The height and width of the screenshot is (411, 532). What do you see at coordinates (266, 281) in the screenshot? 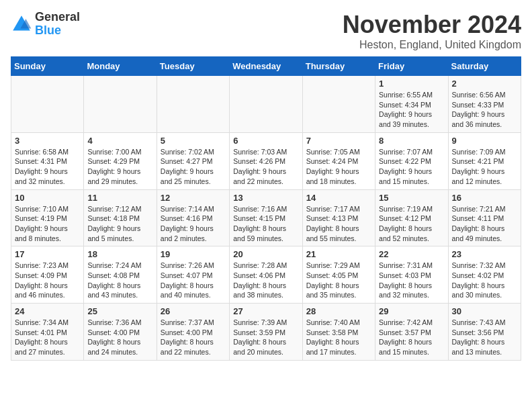
I see `day-info: Sunrise: 7:28 AM Sunset: 4:06 PM Dayligh…` at bounding box center [266, 281].